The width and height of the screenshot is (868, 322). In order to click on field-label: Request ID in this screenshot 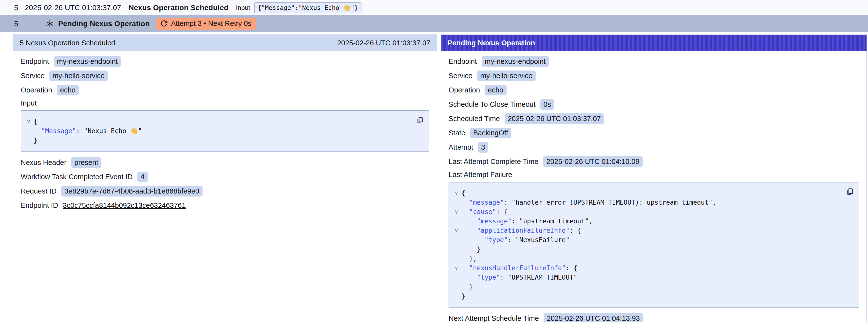, I will do `click(39, 191)`.